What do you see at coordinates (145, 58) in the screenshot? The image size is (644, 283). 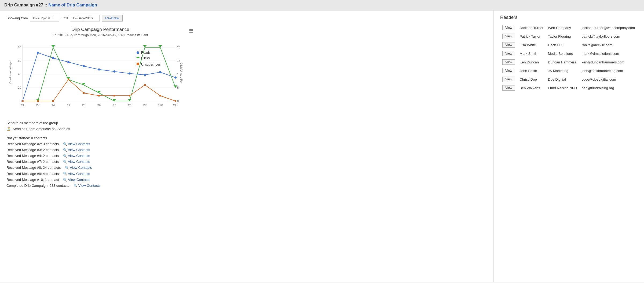 I see `svg-text: Clicks` at bounding box center [145, 58].